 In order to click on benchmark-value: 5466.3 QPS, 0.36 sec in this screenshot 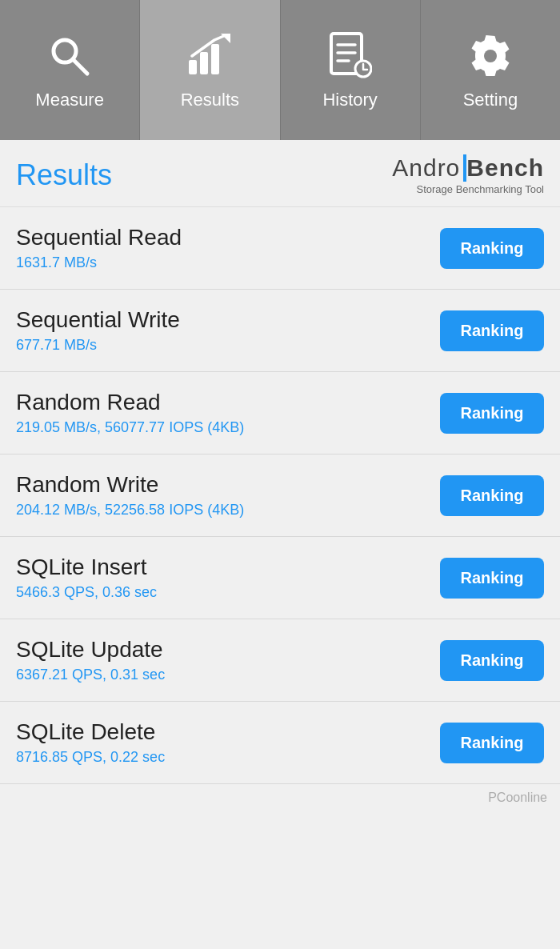, I will do `click(228, 592)`.